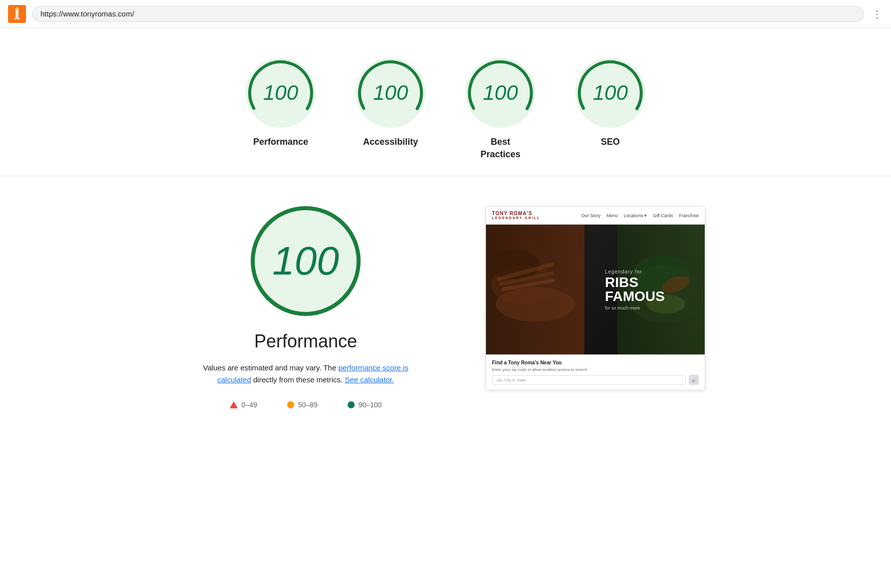 This screenshot has width=891, height=588. I want to click on arc-performance, so click(281, 93).